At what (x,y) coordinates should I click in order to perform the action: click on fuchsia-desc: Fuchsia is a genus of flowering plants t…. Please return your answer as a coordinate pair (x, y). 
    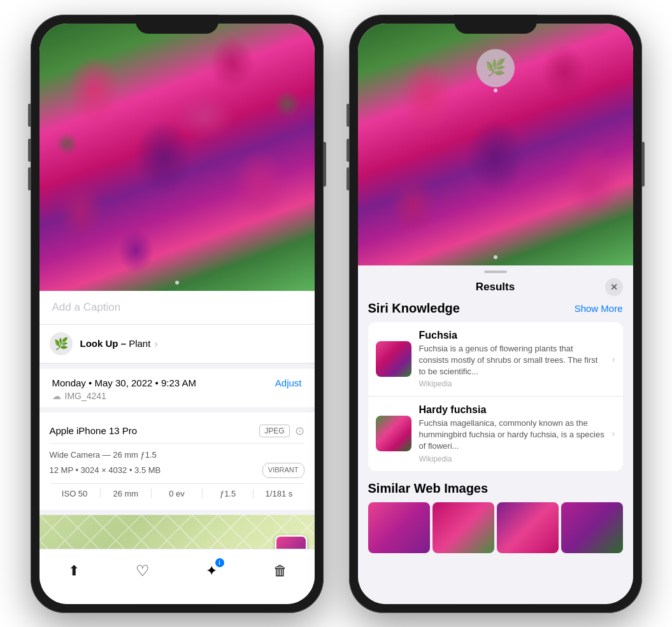
    Looking at the image, I should click on (512, 360).